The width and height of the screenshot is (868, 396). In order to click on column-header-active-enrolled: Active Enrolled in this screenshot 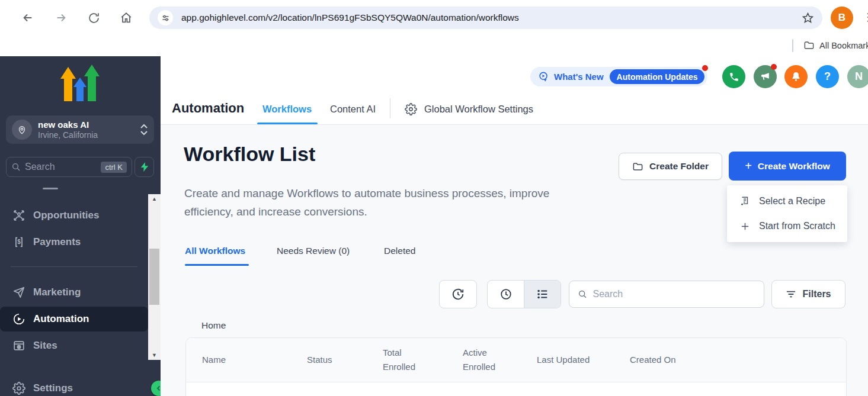, I will do `click(500, 360)`.